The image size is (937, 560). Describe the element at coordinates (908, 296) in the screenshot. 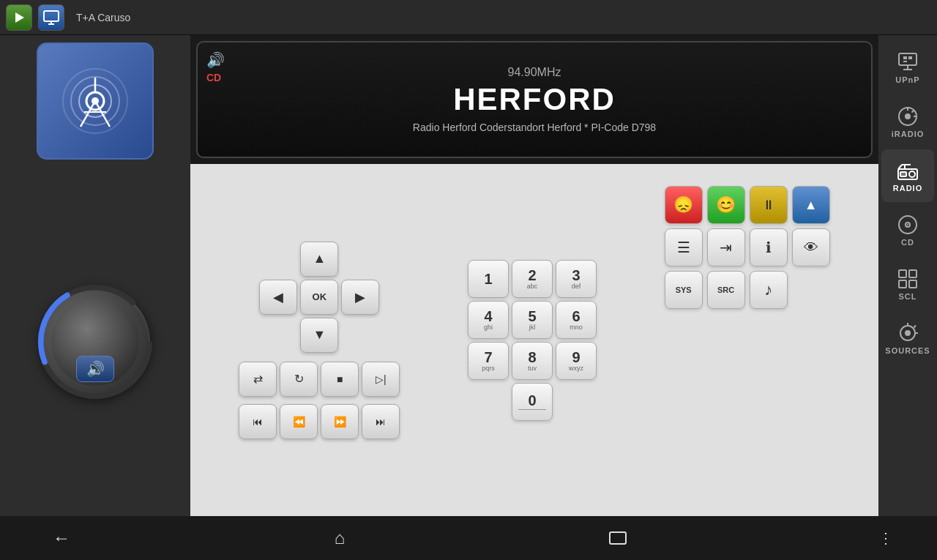

I see `scl-label: SCL` at that location.